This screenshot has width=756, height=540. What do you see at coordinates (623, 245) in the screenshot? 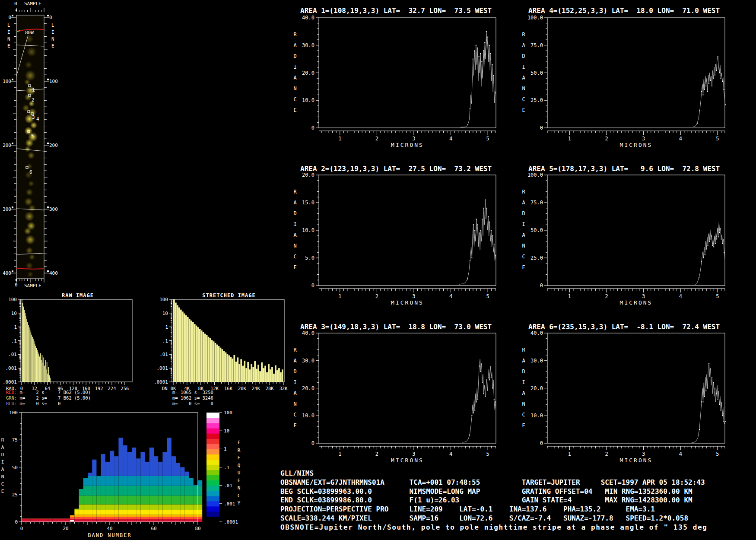
I see `area5-plot: 025.050.075.0100.012345MICRONSRADIANCE` at bounding box center [623, 245].